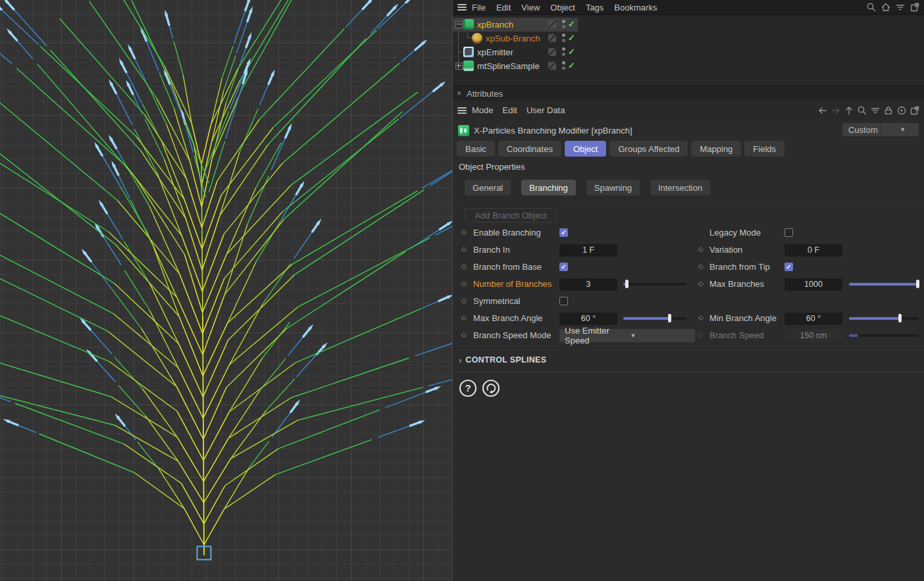 This screenshot has width=924, height=581. What do you see at coordinates (595, 8) in the screenshot?
I see `menu-item-tags: Tags` at bounding box center [595, 8].